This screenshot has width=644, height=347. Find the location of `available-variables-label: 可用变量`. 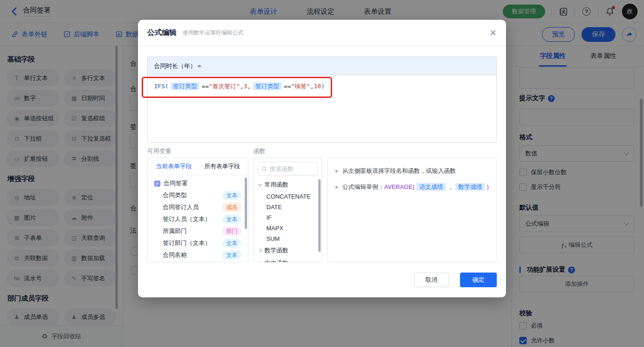

available-variables-label: 可用变量 is located at coordinates (159, 151).